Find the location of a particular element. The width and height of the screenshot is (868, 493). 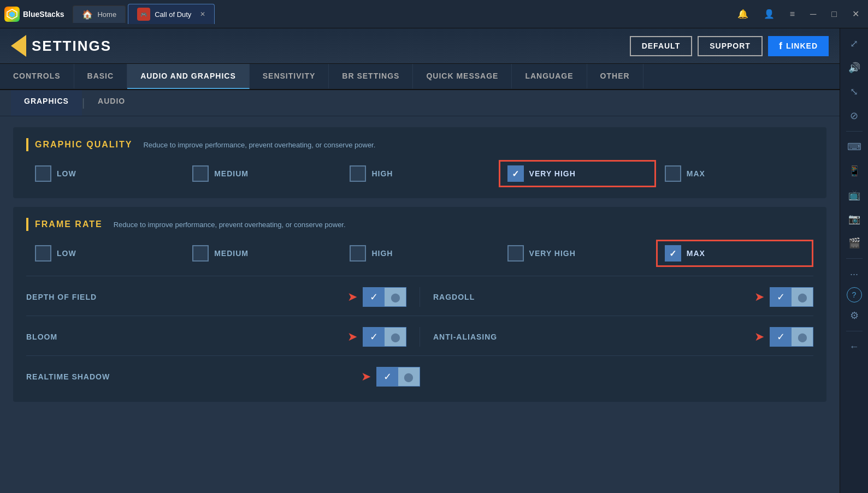

anti-aliasing-toggle: ✓ ⬤ is located at coordinates (792, 337).